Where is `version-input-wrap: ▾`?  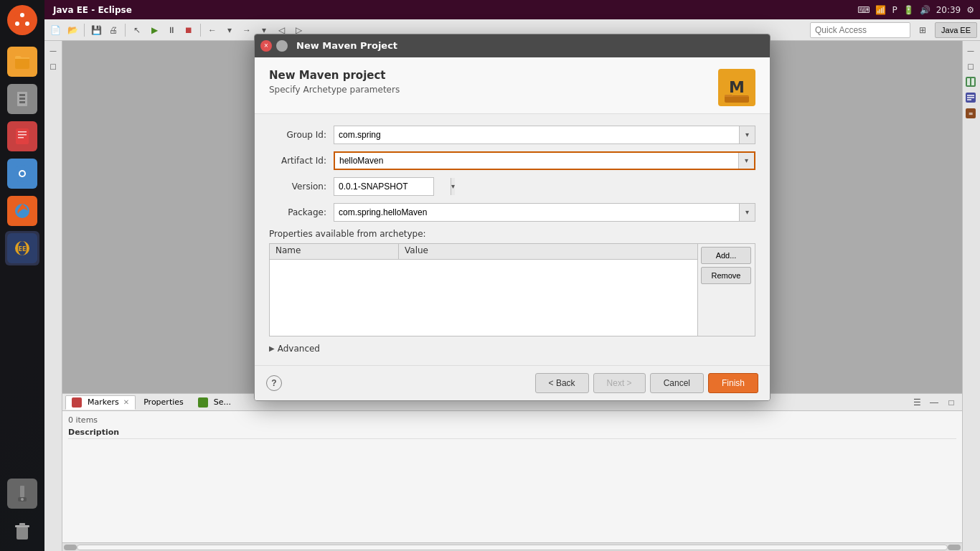
version-input-wrap: ▾ is located at coordinates (384, 187).